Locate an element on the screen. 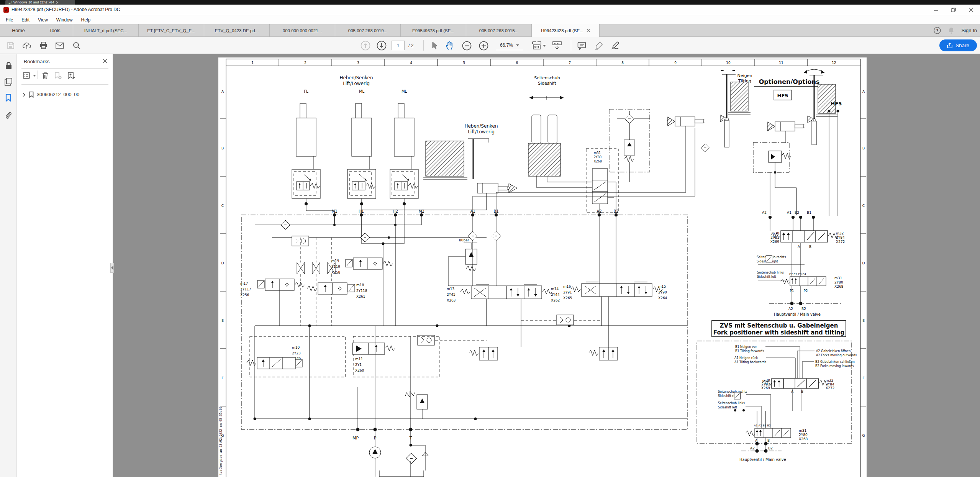 This screenshot has height=477, width=980. port-label-a: A is located at coordinates (799, 247).